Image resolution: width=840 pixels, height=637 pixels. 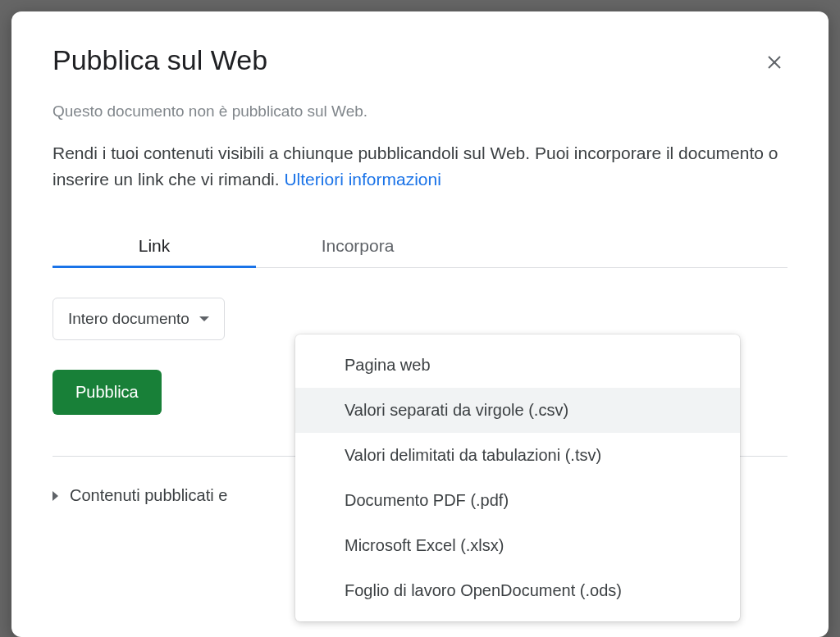 What do you see at coordinates (204, 319) in the screenshot?
I see `caret-down-icon` at bounding box center [204, 319].